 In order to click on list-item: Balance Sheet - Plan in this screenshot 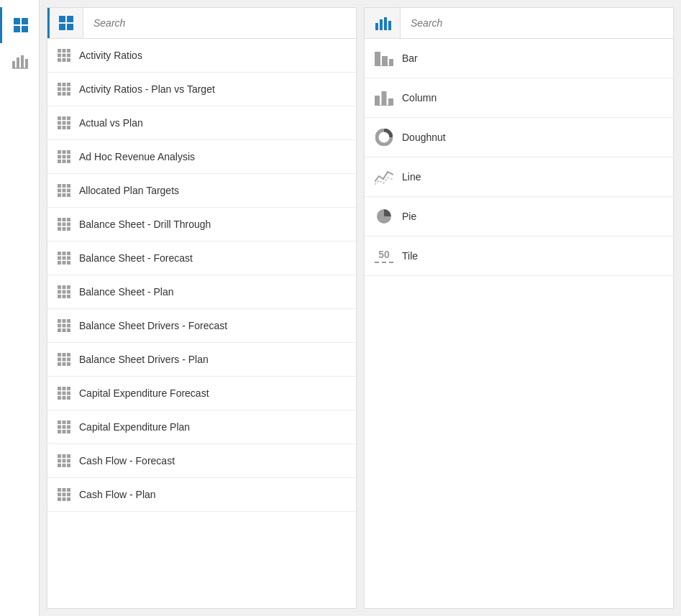, I will do `click(201, 292)`.